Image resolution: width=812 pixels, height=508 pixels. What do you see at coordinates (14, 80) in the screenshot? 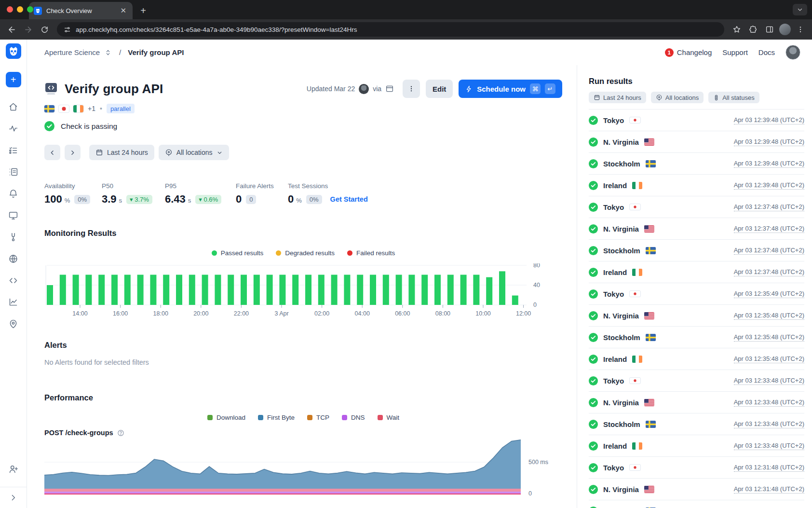
I see `create-new-button: +` at bounding box center [14, 80].